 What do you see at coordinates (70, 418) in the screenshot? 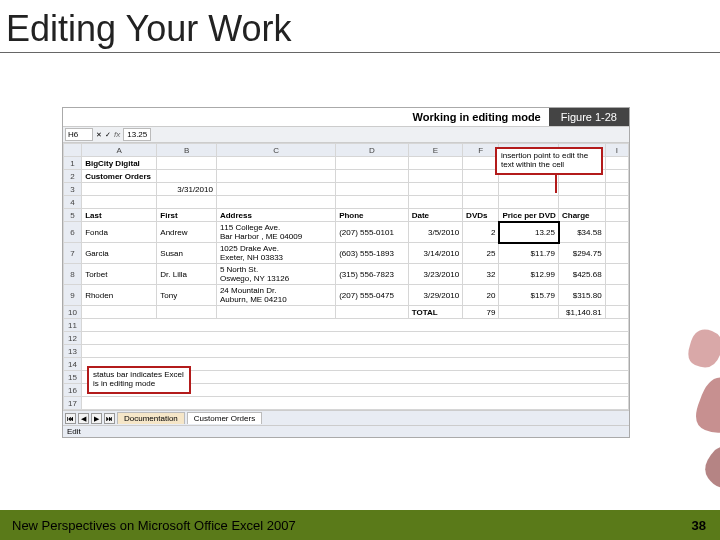
I see `tab-nav-first-icon: ⏮` at bounding box center [70, 418].